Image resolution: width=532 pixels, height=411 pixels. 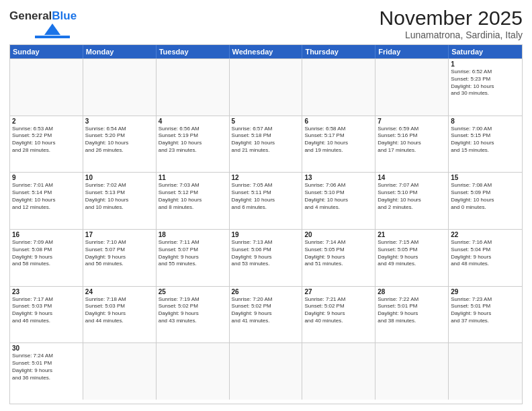 What do you see at coordinates (120, 196) in the screenshot?
I see `day-info: Sunrise: 7:02 AM Sunset: 5:13 PM Dayligh…` at bounding box center [120, 196].